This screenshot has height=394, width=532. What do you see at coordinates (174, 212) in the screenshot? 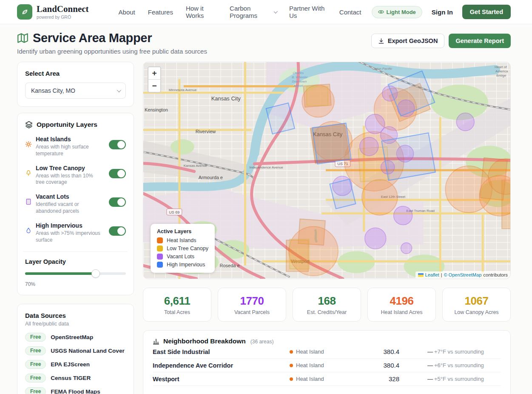
I see `svg-text: US 69` at bounding box center [174, 212].